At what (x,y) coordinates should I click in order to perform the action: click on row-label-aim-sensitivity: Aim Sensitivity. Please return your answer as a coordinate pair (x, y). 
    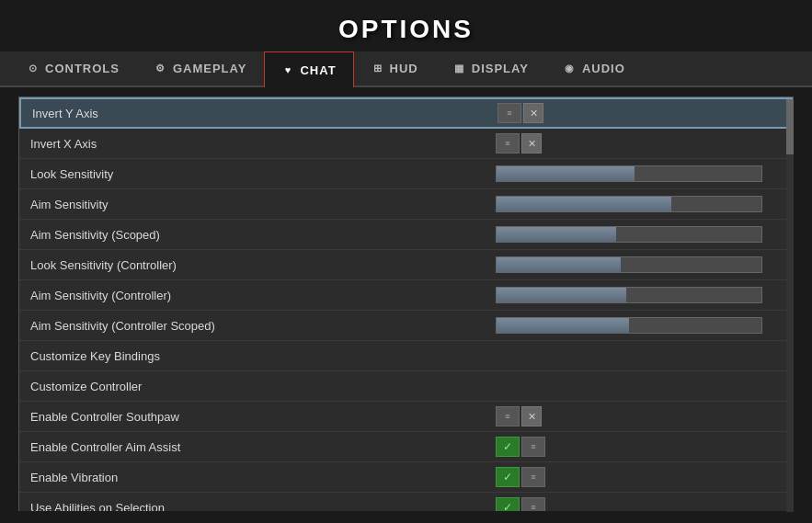
    Looking at the image, I should click on (254, 204).